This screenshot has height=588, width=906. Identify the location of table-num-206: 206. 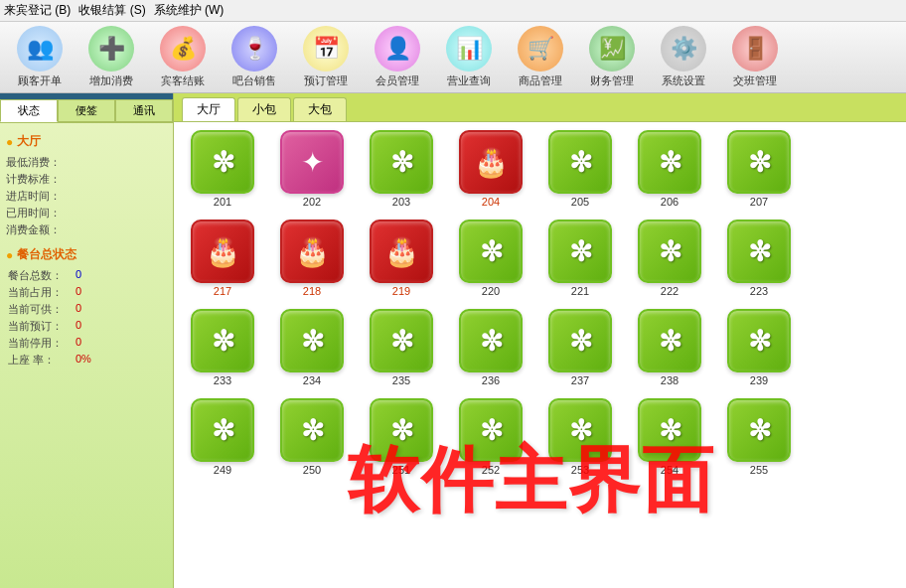
(670, 202).